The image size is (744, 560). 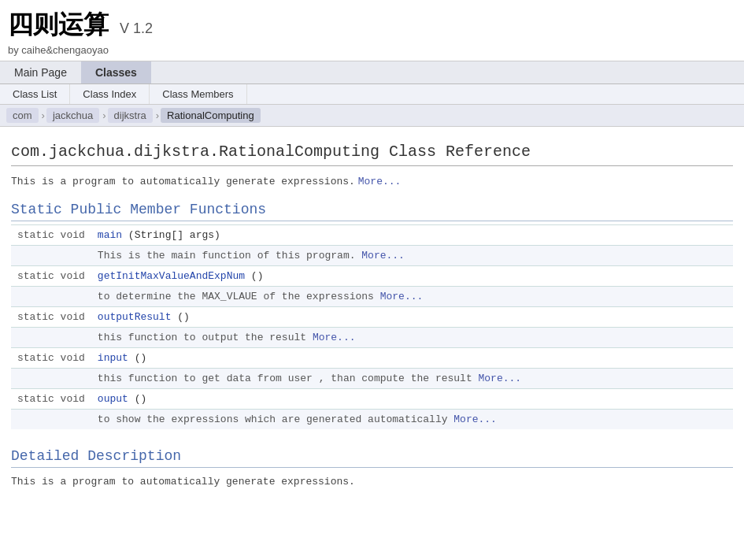 I want to click on static-section-header: Static Public Member Functions, so click(x=372, y=211).